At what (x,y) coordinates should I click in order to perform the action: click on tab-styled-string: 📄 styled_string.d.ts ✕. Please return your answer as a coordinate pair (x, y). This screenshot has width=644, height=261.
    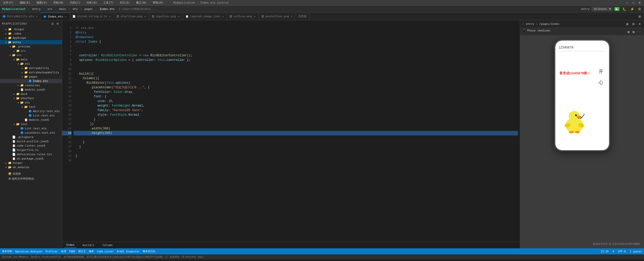
    Looking at the image, I should click on (92, 16).